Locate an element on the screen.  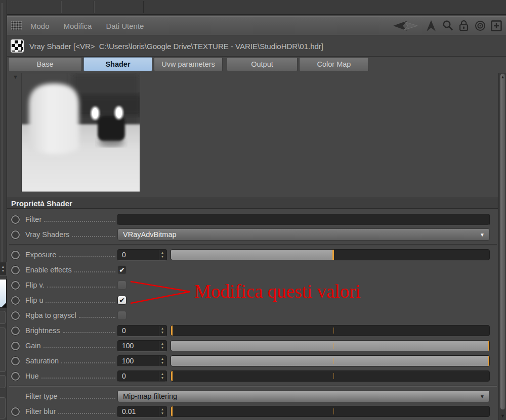
panel-grip-icon is located at coordinates (16, 26).